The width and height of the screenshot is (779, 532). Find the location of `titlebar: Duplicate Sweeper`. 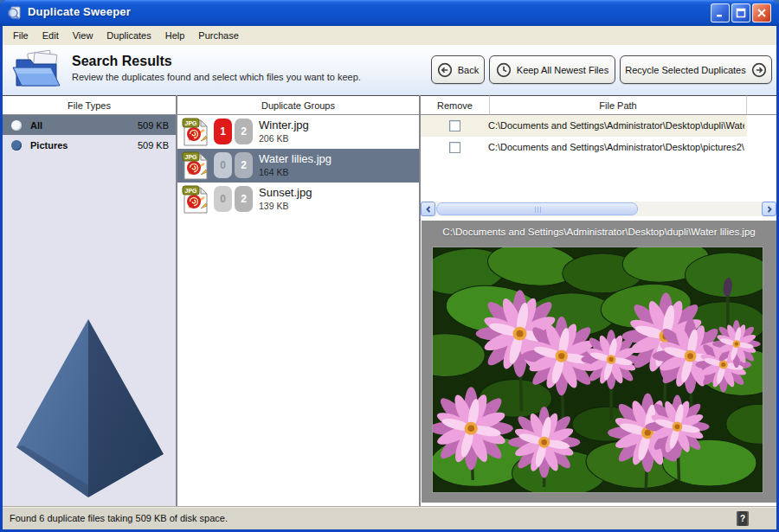

titlebar: Duplicate Sweeper is located at coordinates (390, 13).